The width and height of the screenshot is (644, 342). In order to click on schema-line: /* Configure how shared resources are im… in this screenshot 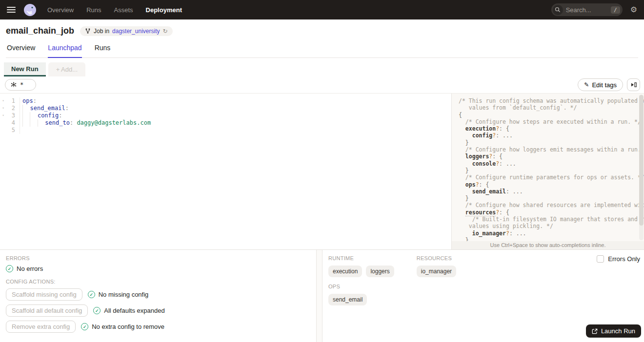, I will do `click(549, 205)`.